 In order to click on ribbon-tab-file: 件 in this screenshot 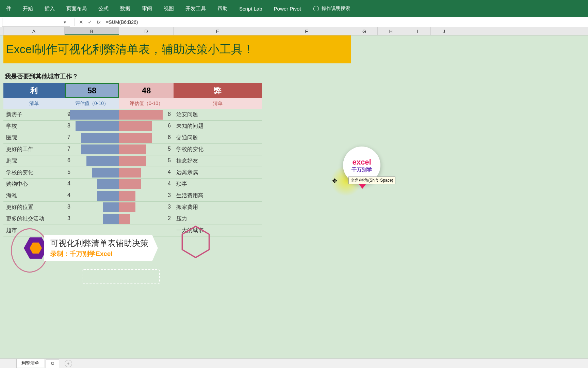, I will do `click(9, 9)`.